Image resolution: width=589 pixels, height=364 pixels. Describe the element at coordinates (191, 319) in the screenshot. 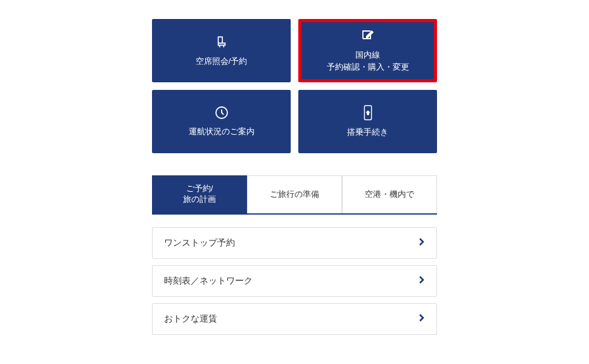

I see `list-item-label: おトクな運賃` at that location.